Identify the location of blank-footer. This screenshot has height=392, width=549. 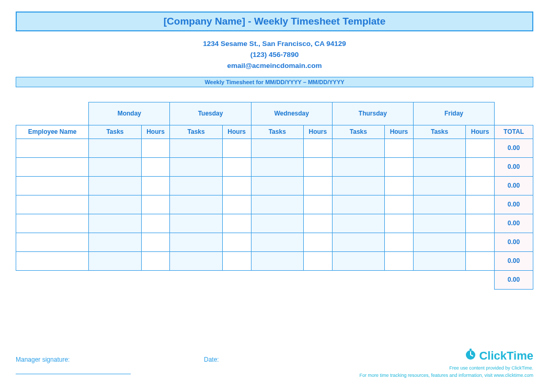
(255, 280).